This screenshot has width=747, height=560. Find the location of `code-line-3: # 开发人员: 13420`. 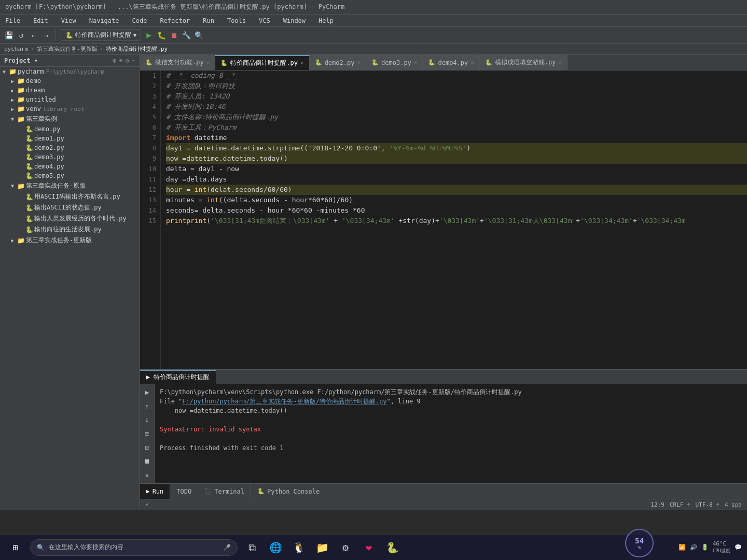

code-line-3: # 开发人员: 13420 is located at coordinates (457, 96).